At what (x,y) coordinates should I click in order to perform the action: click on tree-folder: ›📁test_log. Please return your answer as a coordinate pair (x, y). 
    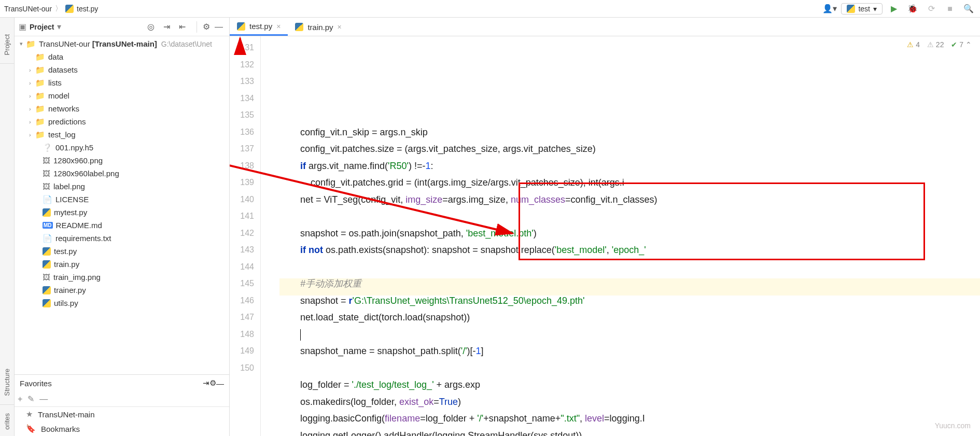
    Looking at the image, I should click on (122, 135).